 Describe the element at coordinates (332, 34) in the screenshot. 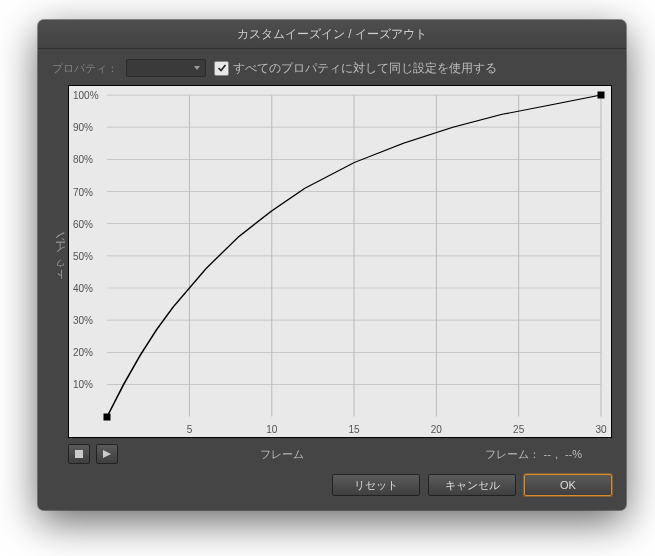

I see `dialog-title: カスタムイーズイン / イーズアウト` at that location.